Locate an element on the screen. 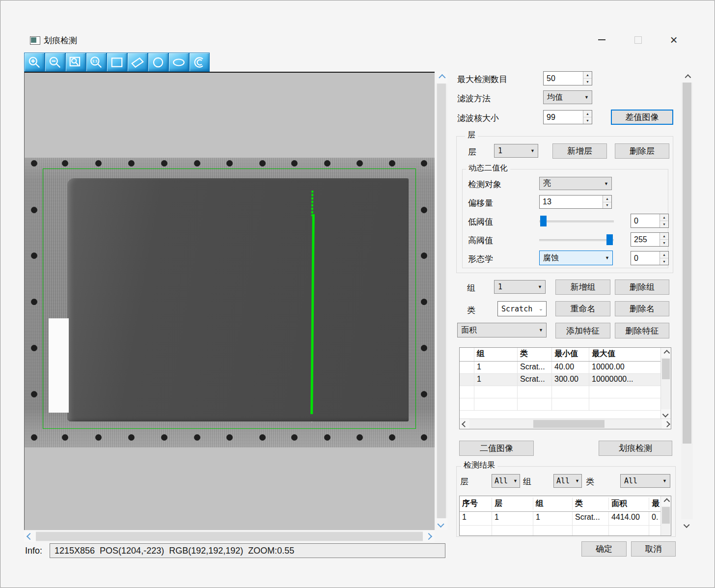  zoom-out-button is located at coordinates (55, 62).